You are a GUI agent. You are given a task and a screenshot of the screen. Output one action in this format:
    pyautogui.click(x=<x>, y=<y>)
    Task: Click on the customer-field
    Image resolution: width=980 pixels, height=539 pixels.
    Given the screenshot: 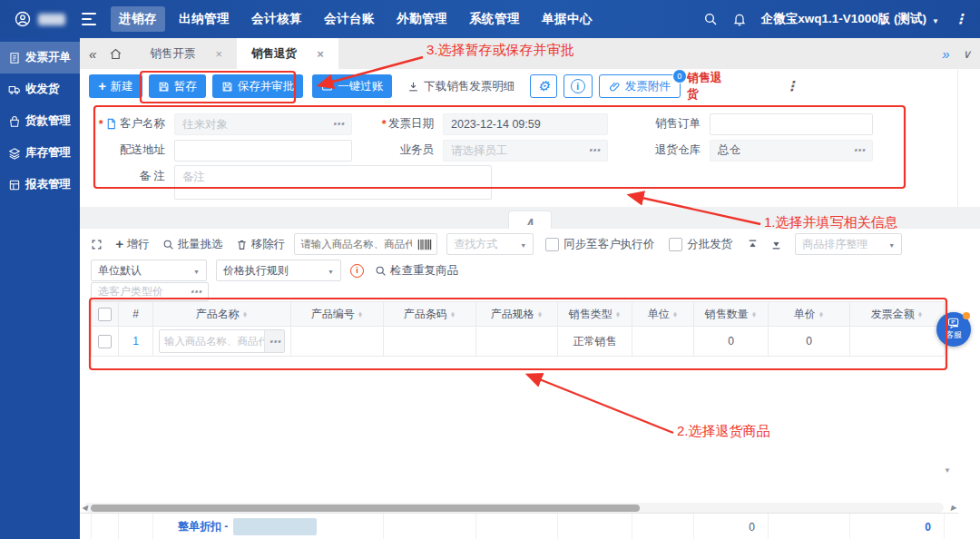 What is the action you would take?
    pyautogui.click(x=263, y=124)
    